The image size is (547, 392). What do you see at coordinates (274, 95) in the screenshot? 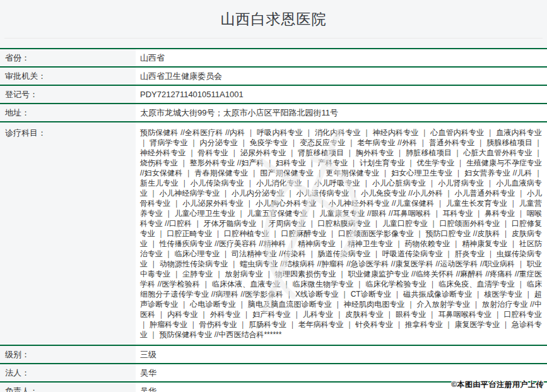
I see `row-registration-number: 登记号： PDY72127114010511A1001` at bounding box center [274, 95].